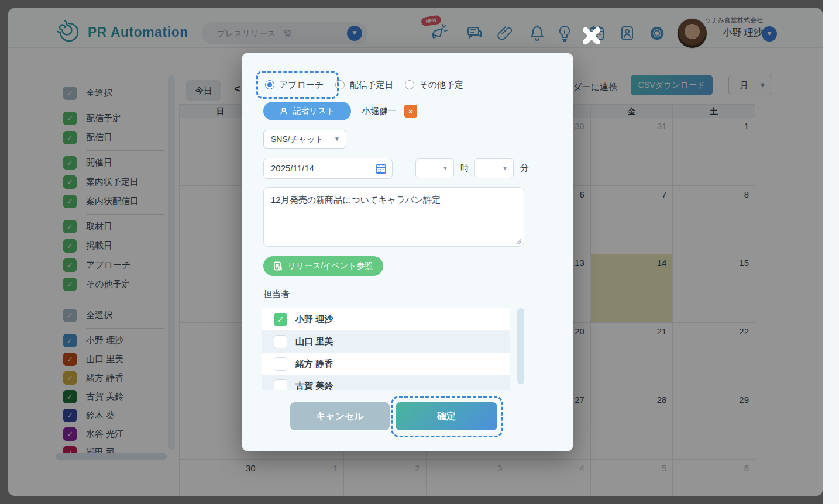 The image size is (839, 504). I want to click on release-event-reference-button: リリース/イベント参照, so click(323, 266).